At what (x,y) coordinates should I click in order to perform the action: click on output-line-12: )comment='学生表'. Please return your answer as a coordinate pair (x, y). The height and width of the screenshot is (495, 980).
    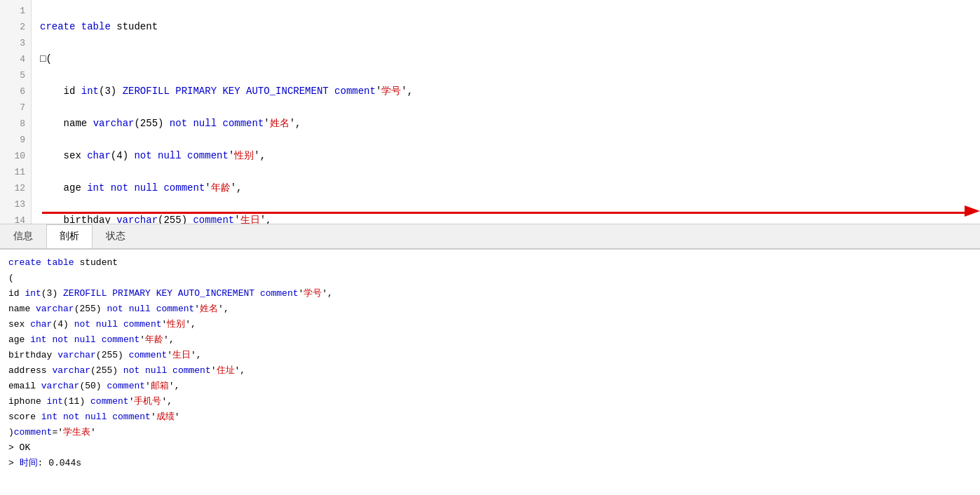
    Looking at the image, I should click on (490, 433).